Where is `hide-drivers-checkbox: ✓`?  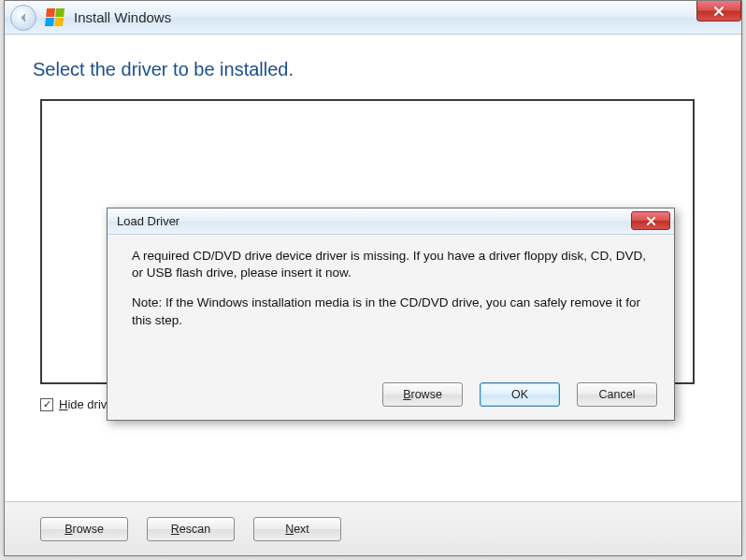 hide-drivers-checkbox: ✓ is located at coordinates (47, 405).